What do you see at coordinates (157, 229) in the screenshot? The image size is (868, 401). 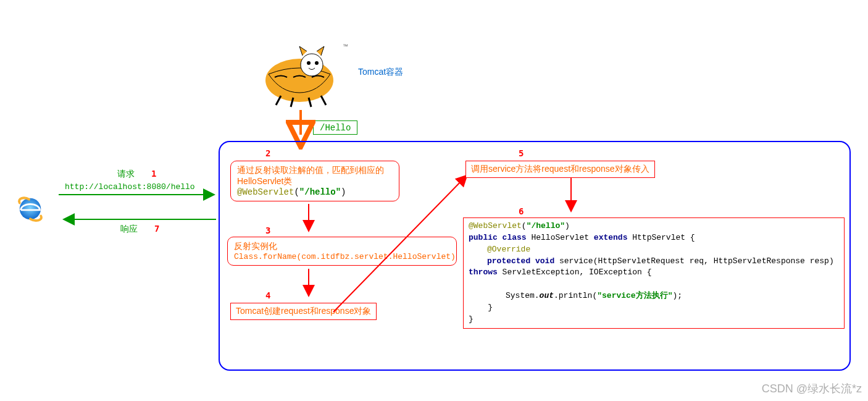 I see `step-7-number: 7` at bounding box center [157, 229].